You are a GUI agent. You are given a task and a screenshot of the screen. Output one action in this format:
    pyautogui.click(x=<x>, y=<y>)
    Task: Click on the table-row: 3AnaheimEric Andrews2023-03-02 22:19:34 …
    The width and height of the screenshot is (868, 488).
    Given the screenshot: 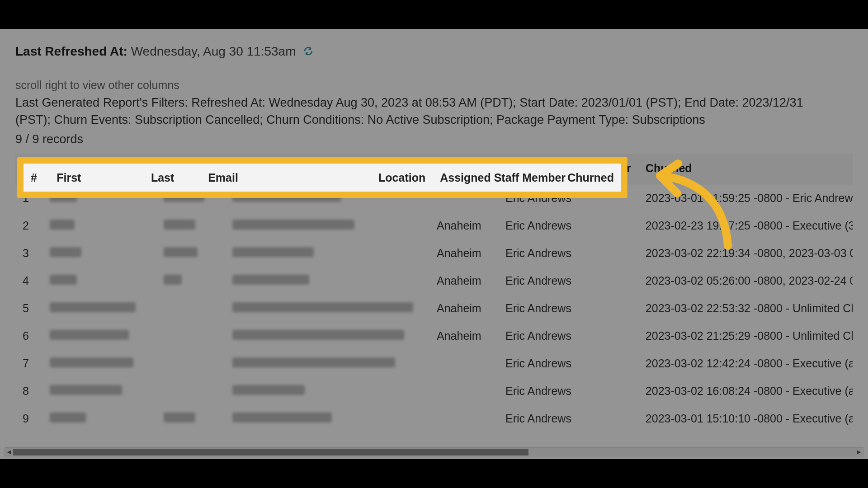 What is the action you would take?
    pyautogui.click(x=434, y=253)
    